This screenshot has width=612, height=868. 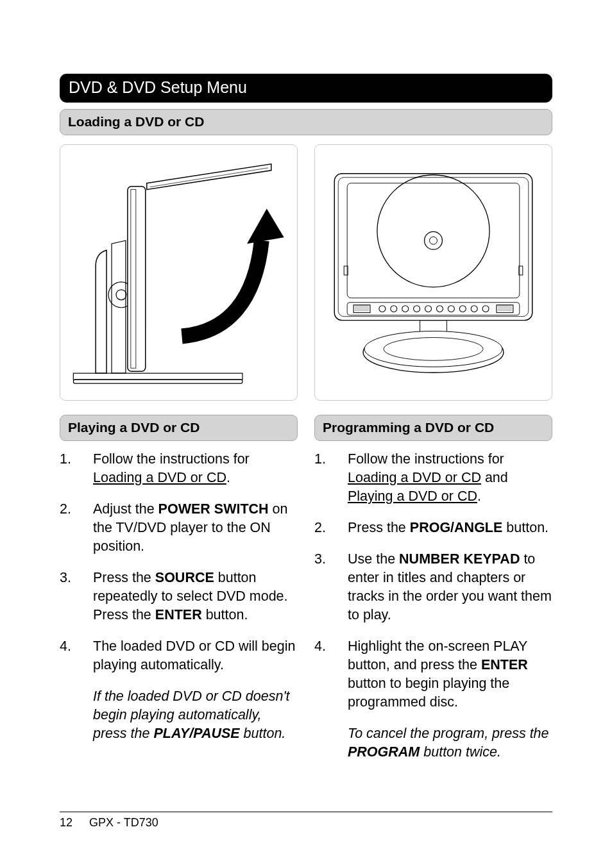 I want to click on bold-term: SOURCE, so click(x=185, y=578).